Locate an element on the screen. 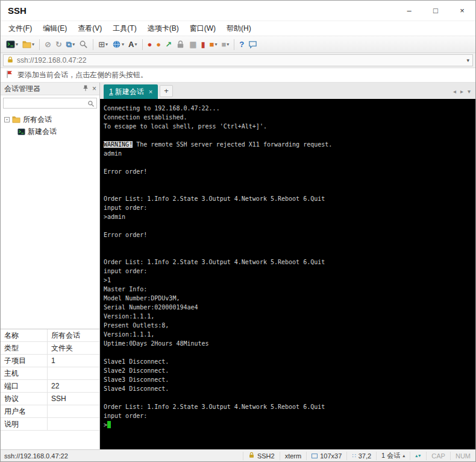  property-value: SSH is located at coordinates (74, 399).